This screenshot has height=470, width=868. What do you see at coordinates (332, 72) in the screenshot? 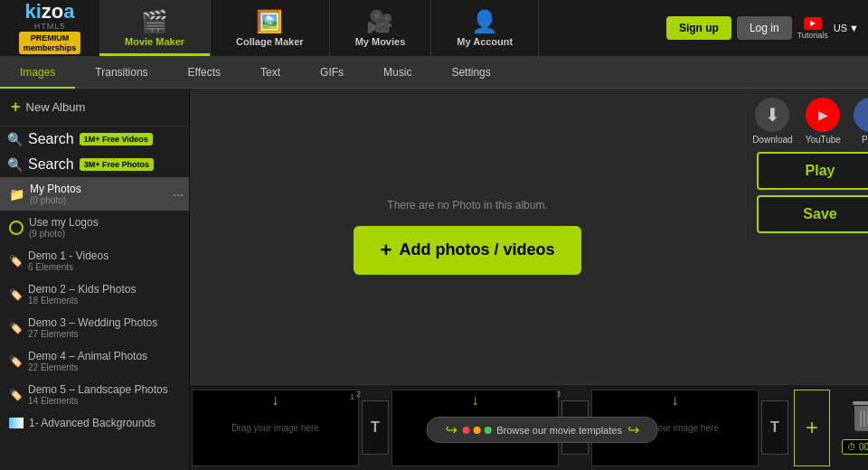
I see `subnav-gifs: GIFs` at bounding box center [332, 72].